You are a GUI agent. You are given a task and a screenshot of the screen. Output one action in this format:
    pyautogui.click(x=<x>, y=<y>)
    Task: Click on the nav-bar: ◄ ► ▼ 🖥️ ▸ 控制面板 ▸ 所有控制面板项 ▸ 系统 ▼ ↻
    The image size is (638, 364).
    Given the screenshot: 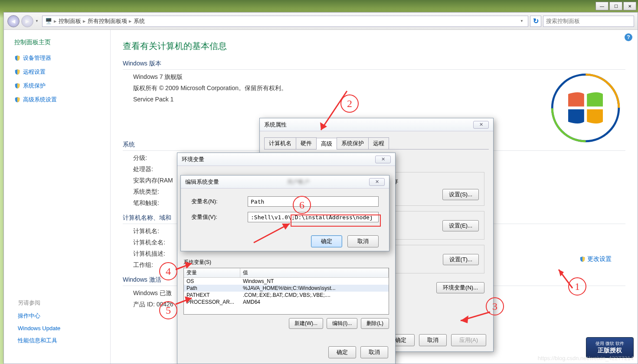 What is the action you would take?
    pyautogui.click(x=321, y=21)
    